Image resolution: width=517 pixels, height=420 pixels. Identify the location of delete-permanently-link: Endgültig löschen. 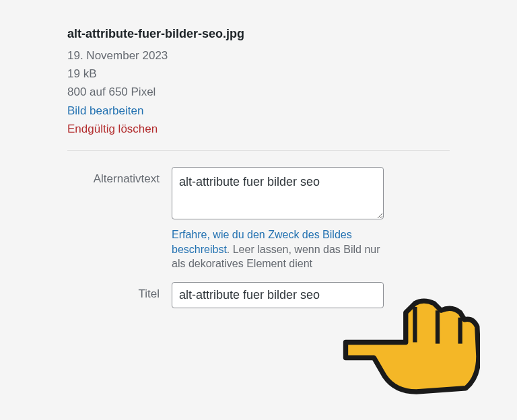
(258, 129).